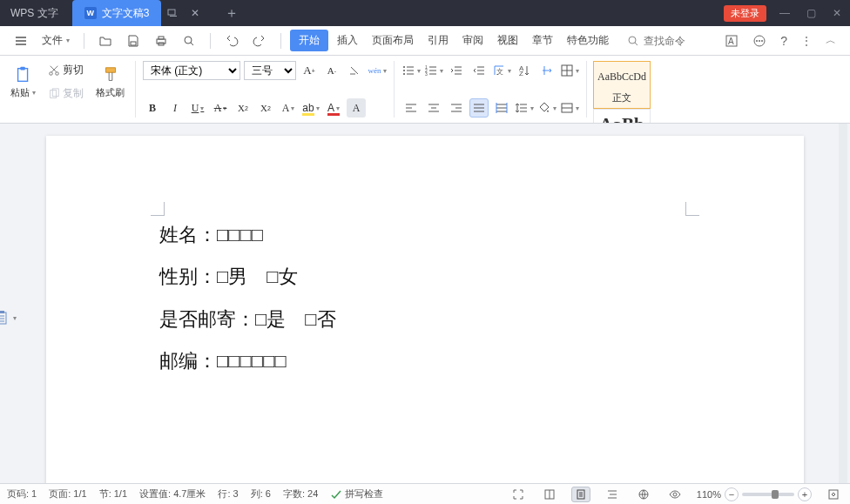 Image resolution: width=850 pixels, height=504 pixels. What do you see at coordinates (198, 108) in the screenshot?
I see `underline-button: U▾` at bounding box center [198, 108].